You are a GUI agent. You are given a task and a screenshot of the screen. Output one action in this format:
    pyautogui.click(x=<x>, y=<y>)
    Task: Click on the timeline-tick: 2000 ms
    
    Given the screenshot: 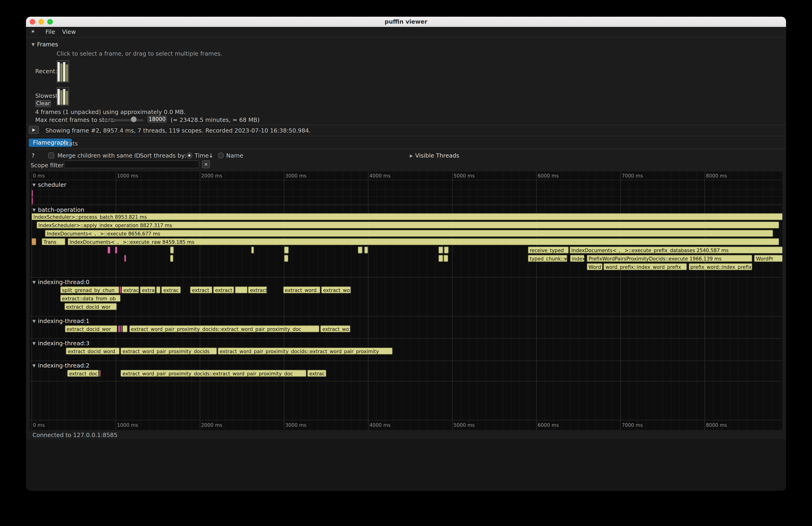 What is the action you would take?
    pyautogui.click(x=212, y=425)
    